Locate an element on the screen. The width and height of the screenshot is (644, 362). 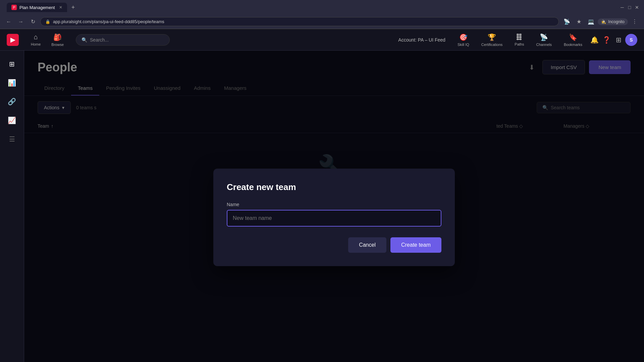
url-text: app.pluralsight.com/plans/pa-ui-feed-ddd… is located at coordinates (109, 21).